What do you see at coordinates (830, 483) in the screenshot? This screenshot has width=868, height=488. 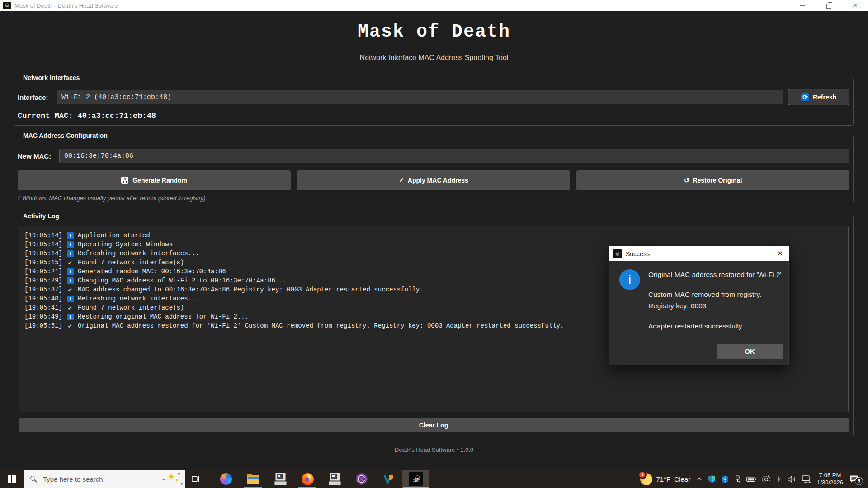 I see `clock-date: 1/30/2026` at bounding box center [830, 483].